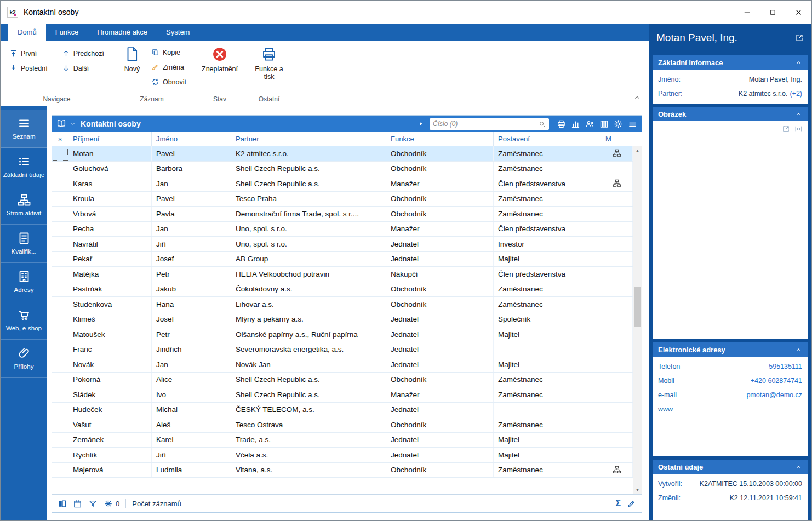 Image resolution: width=812 pixels, height=521 pixels. I want to click on sidebar-item: Základní údaje, so click(24, 167).